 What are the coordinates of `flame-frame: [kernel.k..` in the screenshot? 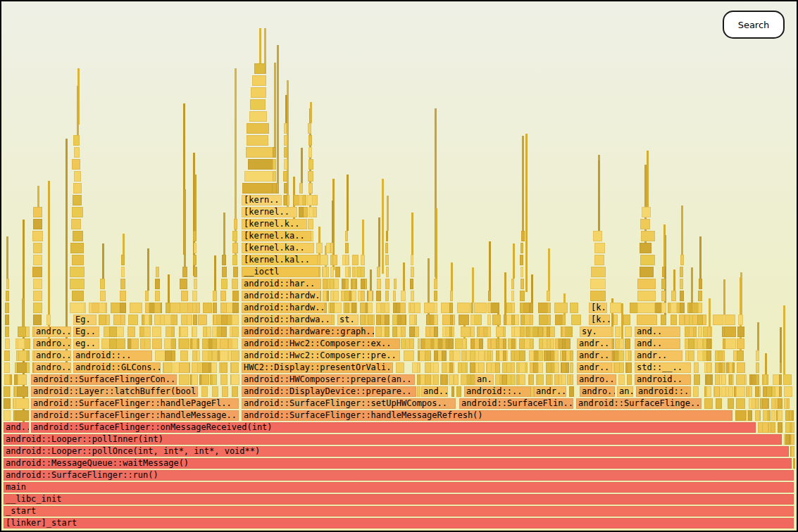 It's located at (275, 224).